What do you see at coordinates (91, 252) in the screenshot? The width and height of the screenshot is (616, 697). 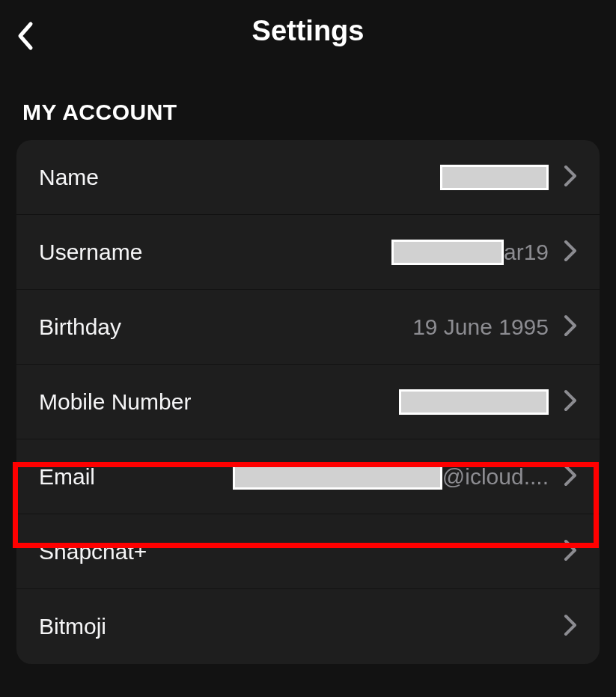 I see `row-label: Username` at bounding box center [91, 252].